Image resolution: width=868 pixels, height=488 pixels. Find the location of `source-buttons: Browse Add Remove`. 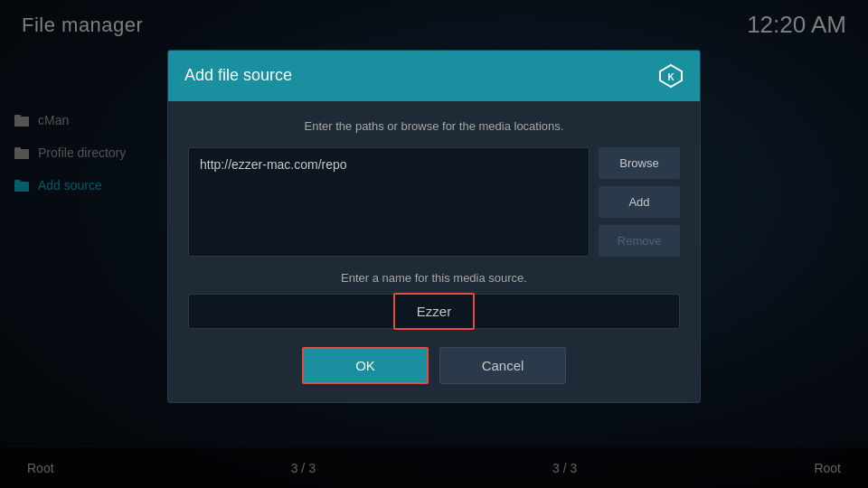

source-buttons: Browse Add Remove is located at coordinates (639, 202).